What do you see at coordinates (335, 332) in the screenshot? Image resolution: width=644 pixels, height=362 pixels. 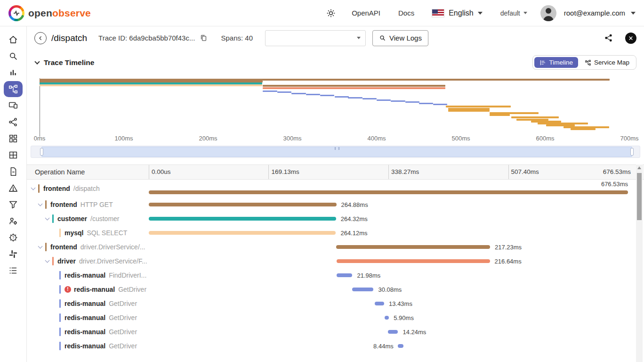 I see `span-row: redis-manualGetDriver14.24ms` at bounding box center [335, 332].